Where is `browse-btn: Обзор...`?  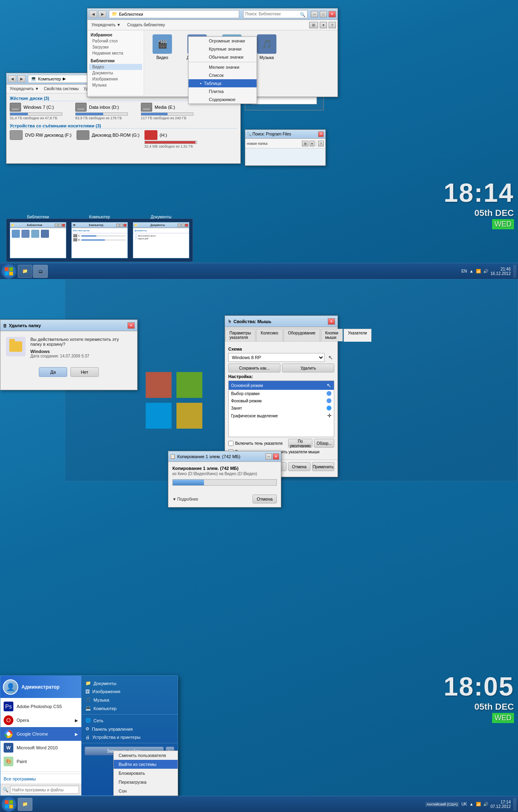
browse-btn: Обзор... is located at coordinates (324, 443).